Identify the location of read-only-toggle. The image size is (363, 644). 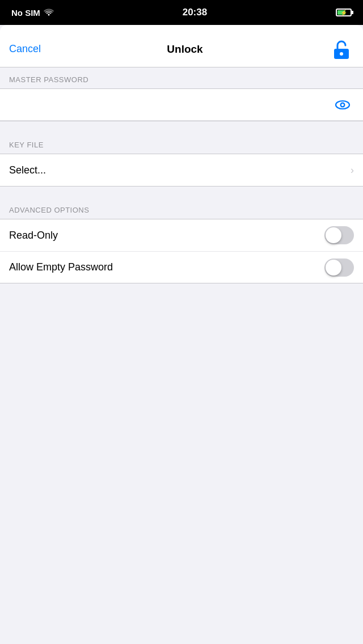
(339, 235).